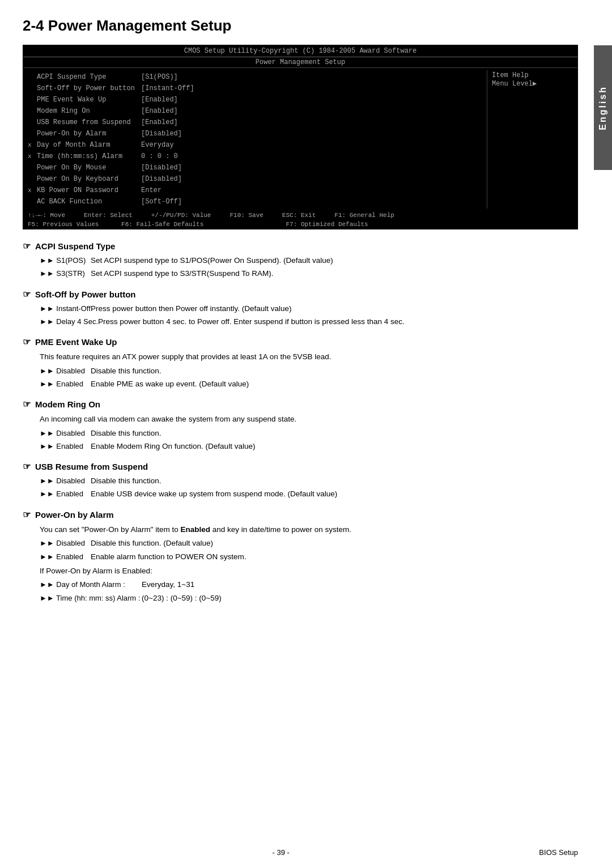  What do you see at coordinates (334, 494) in the screenshot?
I see `bullet-text: Enable USB device wake up system from su…` at bounding box center [334, 494].